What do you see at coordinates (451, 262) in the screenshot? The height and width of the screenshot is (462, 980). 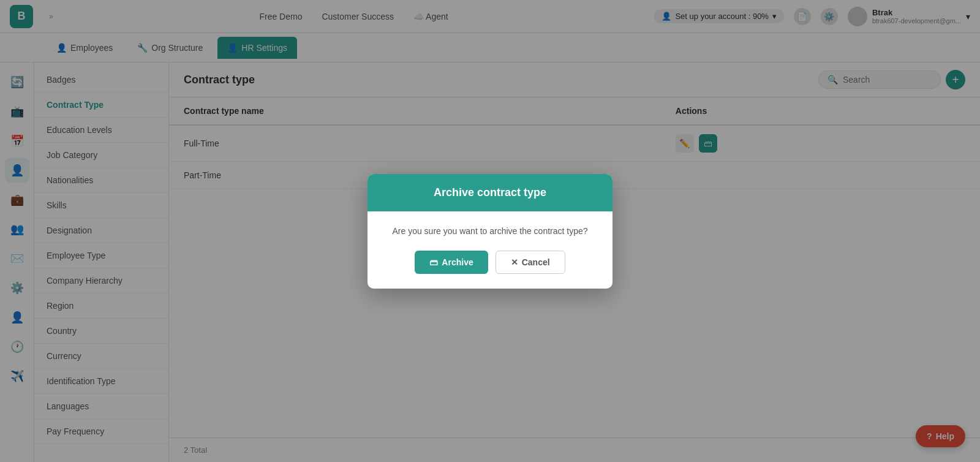 I see `archive-confirm-button: 🗃 Archive` at bounding box center [451, 262].